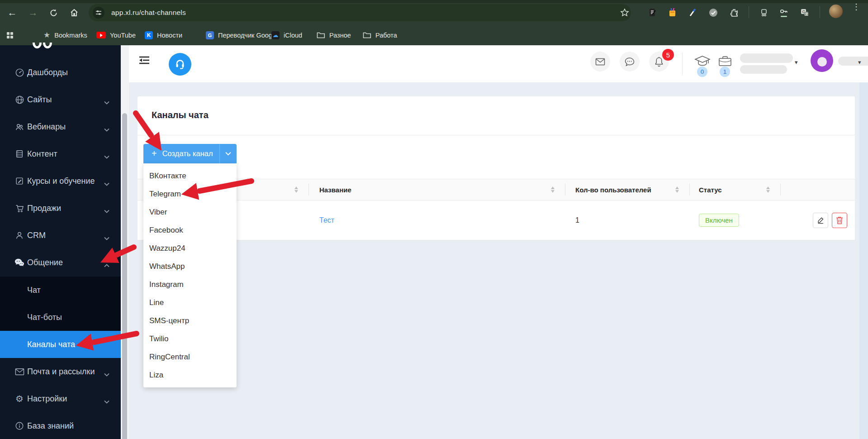 The width and height of the screenshot is (868, 439). Describe the element at coordinates (125, 242) in the screenshot. I see `sidebar-scrollbar-track` at that location.